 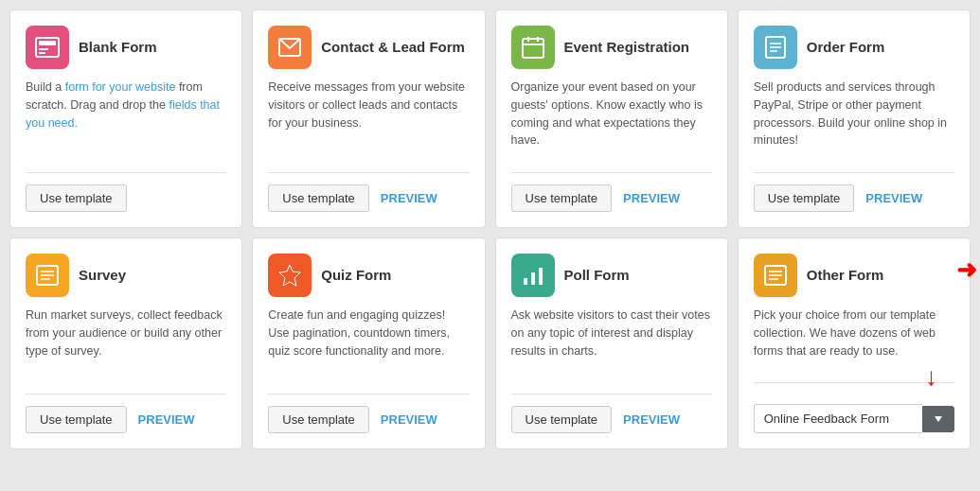 What do you see at coordinates (318, 420) in the screenshot?
I see `use-template-quiz: Use template` at bounding box center [318, 420].